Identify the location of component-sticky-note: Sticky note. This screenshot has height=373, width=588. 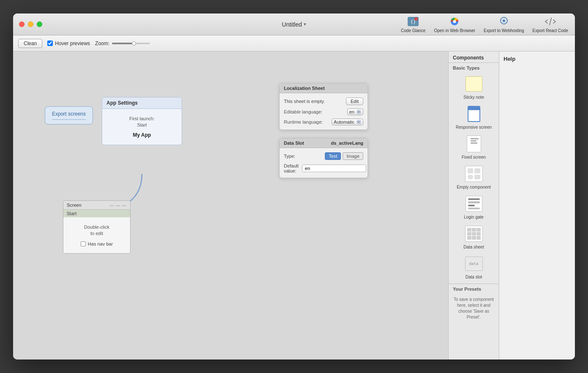
(474, 87).